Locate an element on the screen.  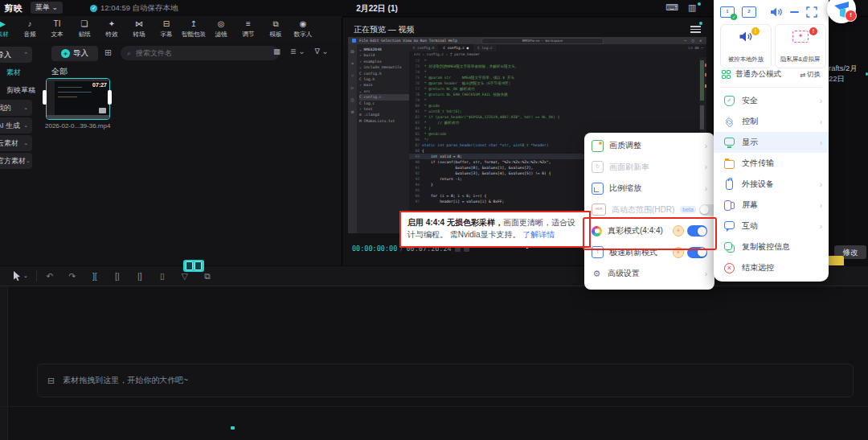
video-clip-thumbnail: 07:27 is located at coordinates (78, 99).